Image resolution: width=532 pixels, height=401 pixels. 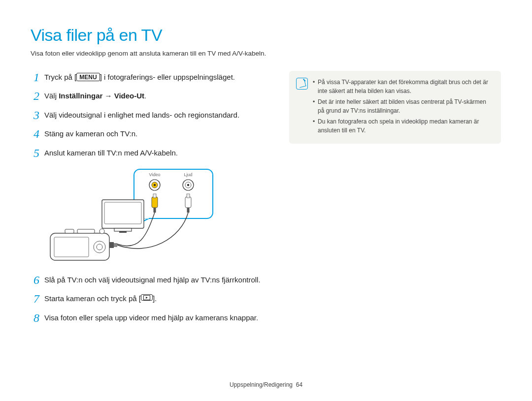 What do you see at coordinates (146, 299) in the screenshot?
I see `step-list-continued: 6 Slå på TV:n och välj videoutsignal med…` at bounding box center [146, 299].